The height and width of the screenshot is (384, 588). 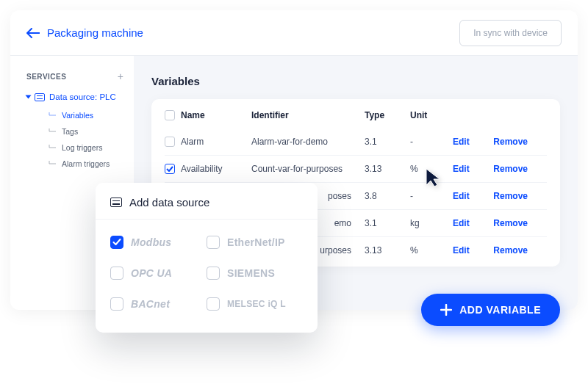 What do you see at coordinates (256, 242) in the screenshot?
I see `vendor-label: EtherNet/IP` at bounding box center [256, 242].